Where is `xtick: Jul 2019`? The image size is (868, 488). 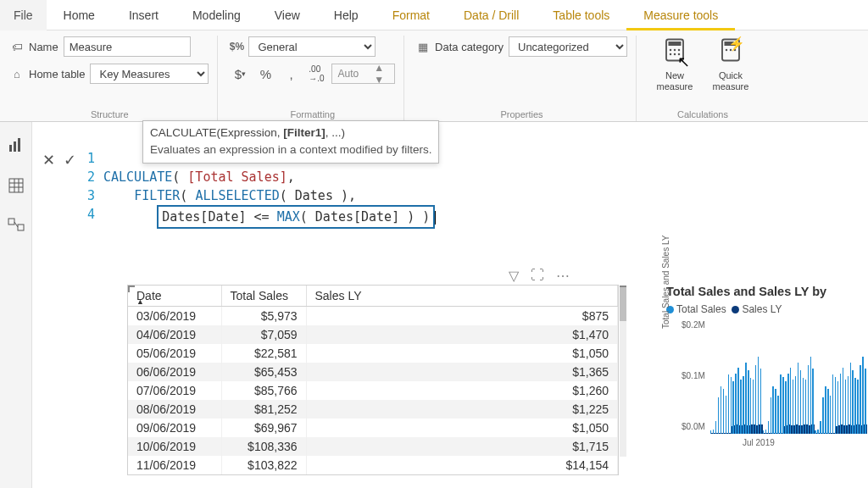 xtick: Jul 2019 is located at coordinates (759, 442).